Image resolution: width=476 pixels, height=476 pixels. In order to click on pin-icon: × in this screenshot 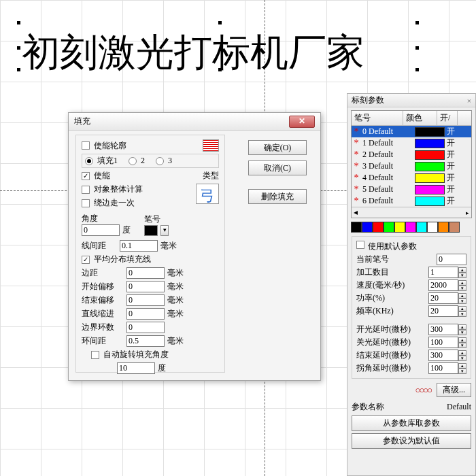, I will do `click(469, 101)`.